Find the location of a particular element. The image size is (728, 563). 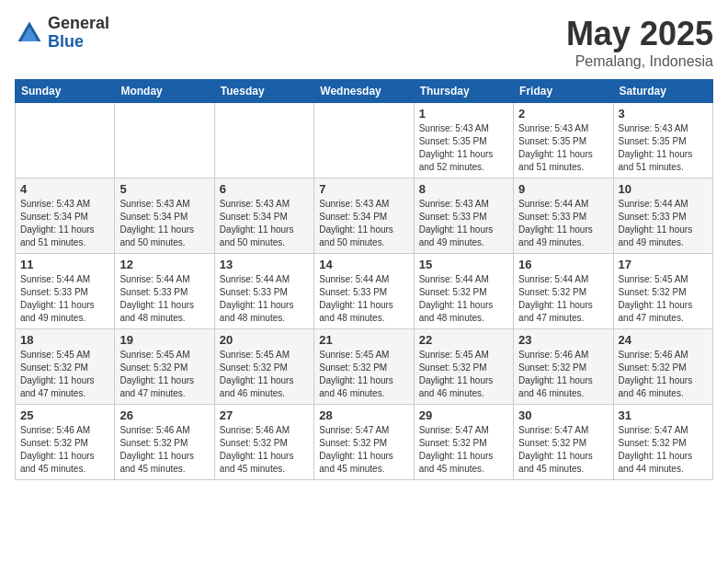

calendar-cell: 22Sunrise: 5:45 AM Sunset: 5:32 PM Dayli… is located at coordinates (463, 367).